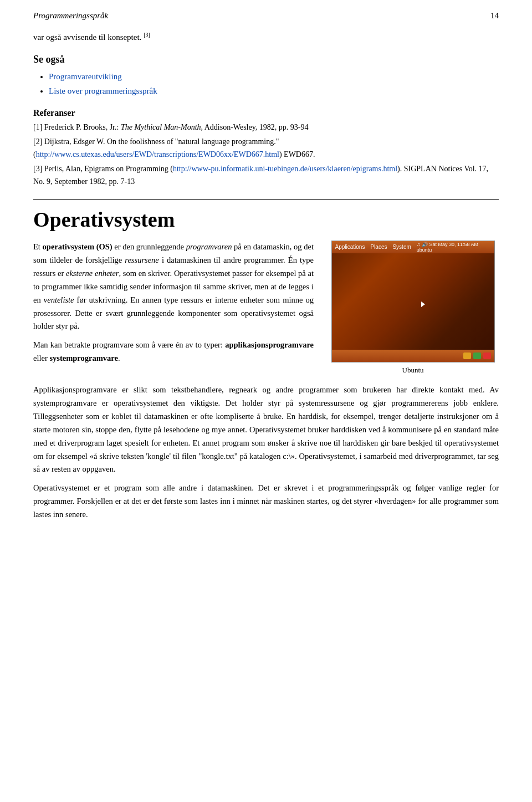 This screenshot has width=532, height=802. Describe the element at coordinates (173, 287) in the screenshot. I see `os-intro-paragraph: Et operativsystem (OS) er den grunnlegge…` at that location.